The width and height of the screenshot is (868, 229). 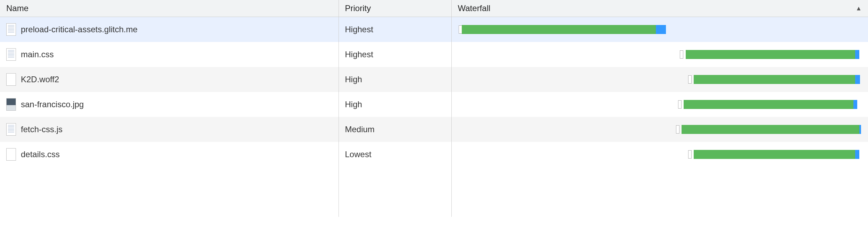 I want to click on table-row: fetch-css.jsMedium, so click(x=434, y=129).